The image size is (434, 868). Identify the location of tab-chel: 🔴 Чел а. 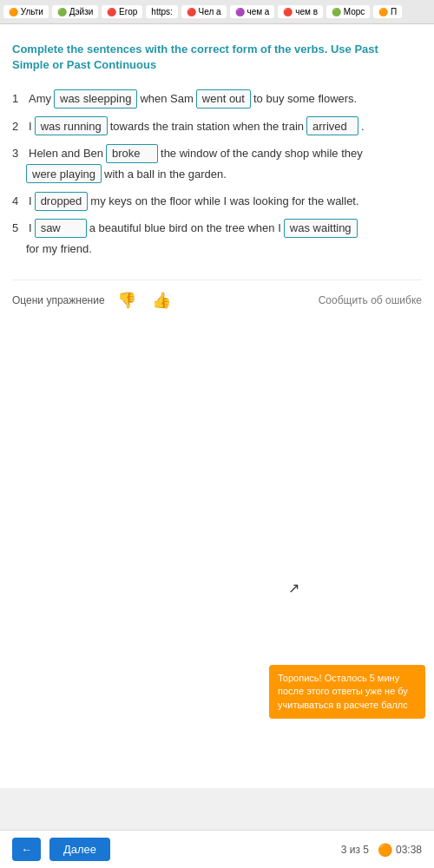
(204, 12).